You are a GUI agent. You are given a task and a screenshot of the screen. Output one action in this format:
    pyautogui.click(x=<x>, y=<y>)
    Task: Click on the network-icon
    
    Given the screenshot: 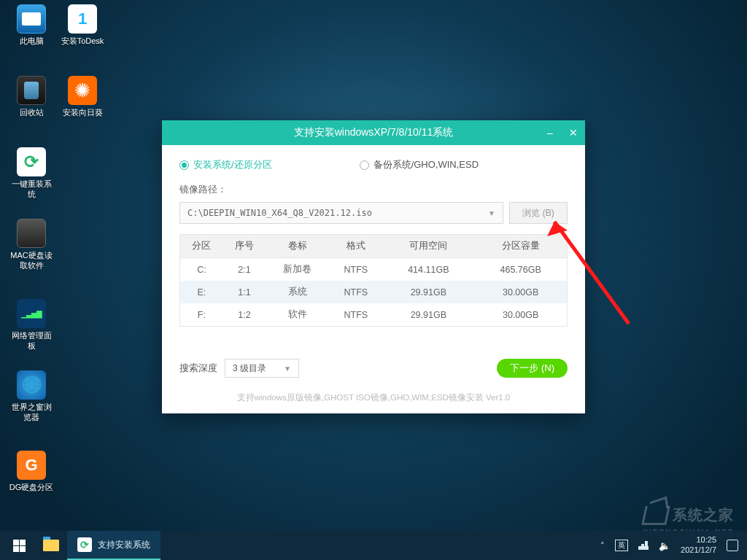 What is the action you would take?
    pyautogui.click(x=643, y=545)
    